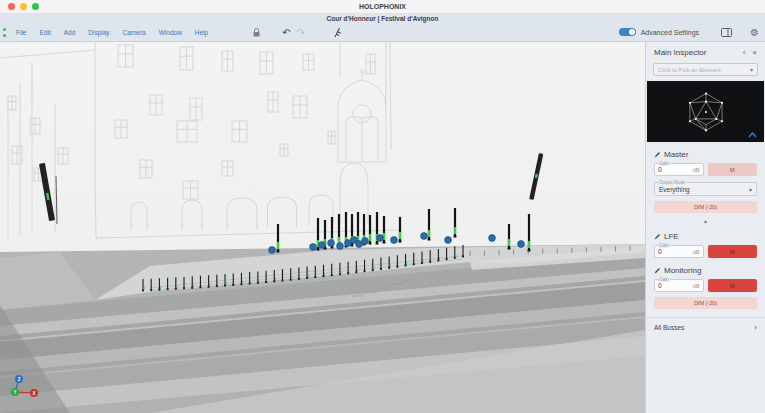 Image resolution: width=765 pixels, height=413 pixels. I want to click on settings-gear-icon: ⚙, so click(754, 32).